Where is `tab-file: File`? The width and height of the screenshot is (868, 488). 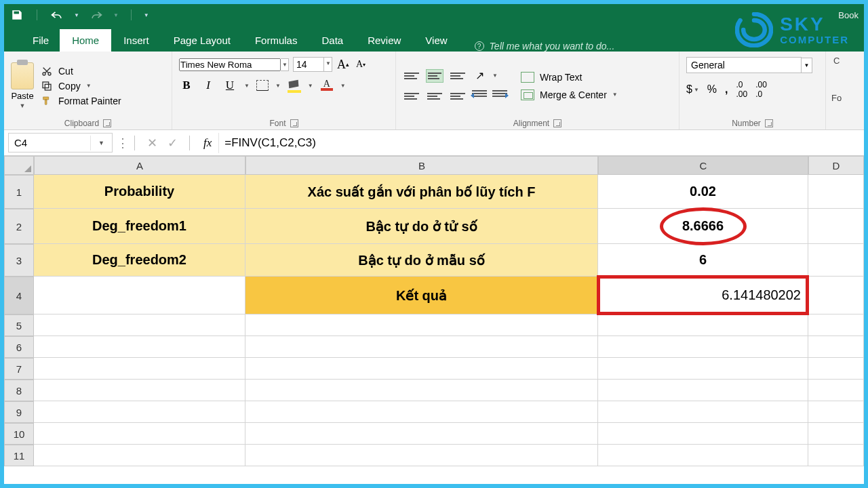 tab-file: File is located at coordinates (41, 41).